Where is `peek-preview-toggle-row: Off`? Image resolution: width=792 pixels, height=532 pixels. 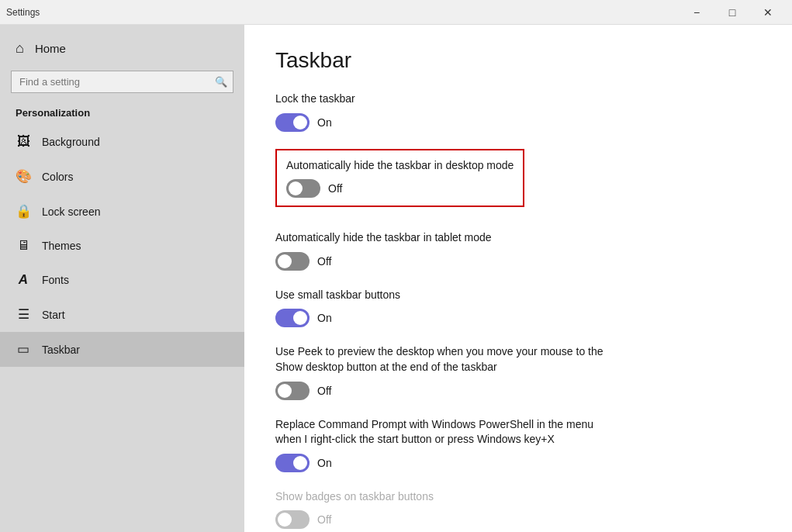 peek-preview-toggle-row: Off is located at coordinates (518, 391).